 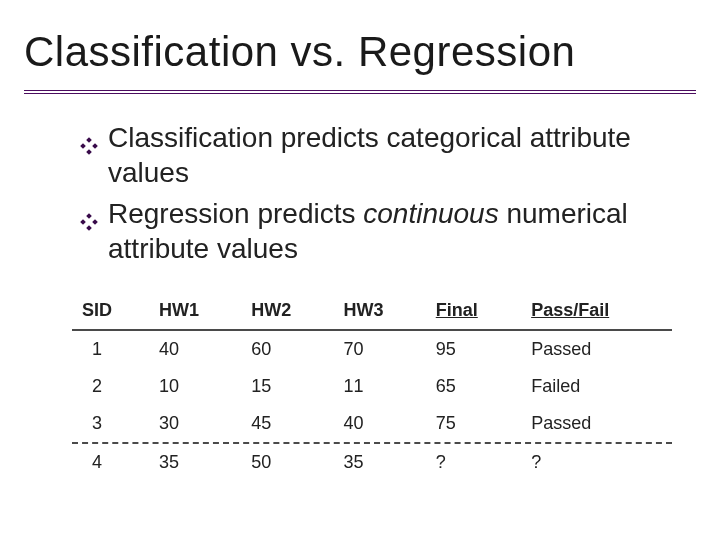 I want to click on col-header-hw3: HW3, so click(x=379, y=312).